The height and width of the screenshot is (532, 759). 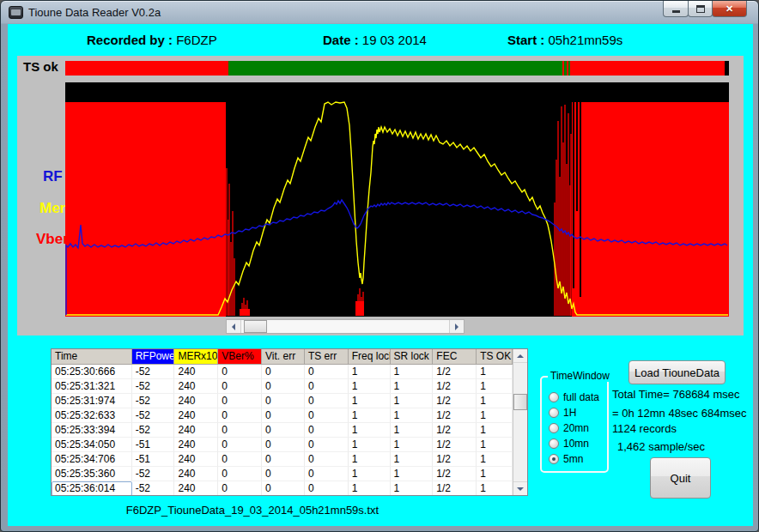 I want to click on table-cell: 05:25:31:321, so click(x=92, y=386).